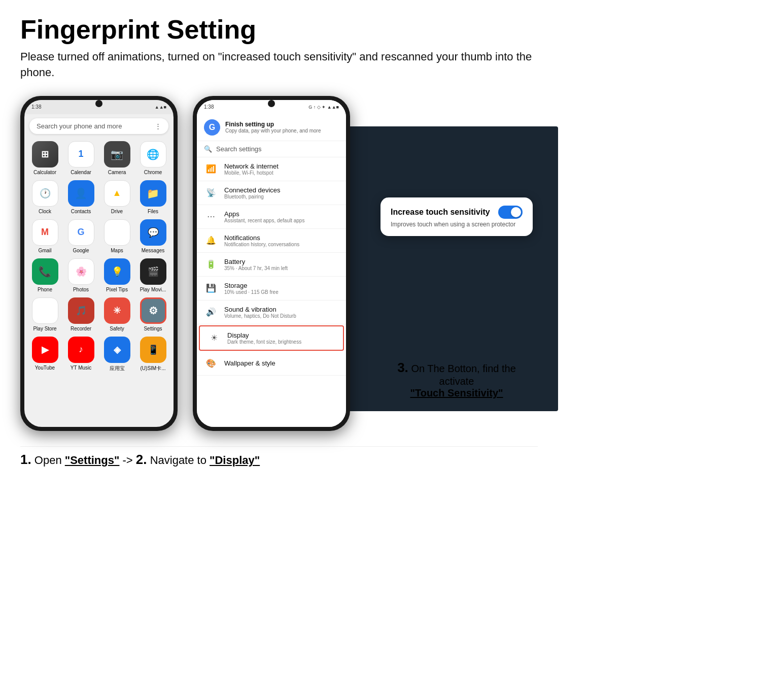 Image resolution: width=761 pixels, height=700 pixels. Describe the element at coordinates (279, 459) in the screenshot. I see `bottom-instruction: 1. Open "Settings" -> 2. Navigate to "Di…` at that location.